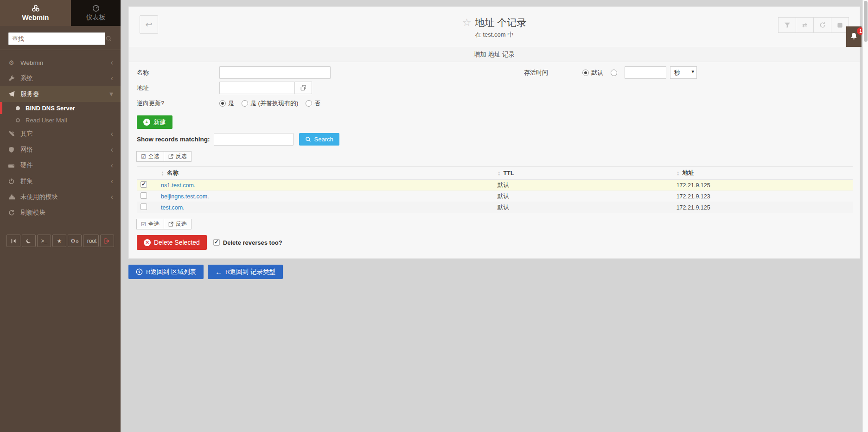  What do you see at coordinates (107, 241) in the screenshot?
I see `logout-button` at bounding box center [107, 241].